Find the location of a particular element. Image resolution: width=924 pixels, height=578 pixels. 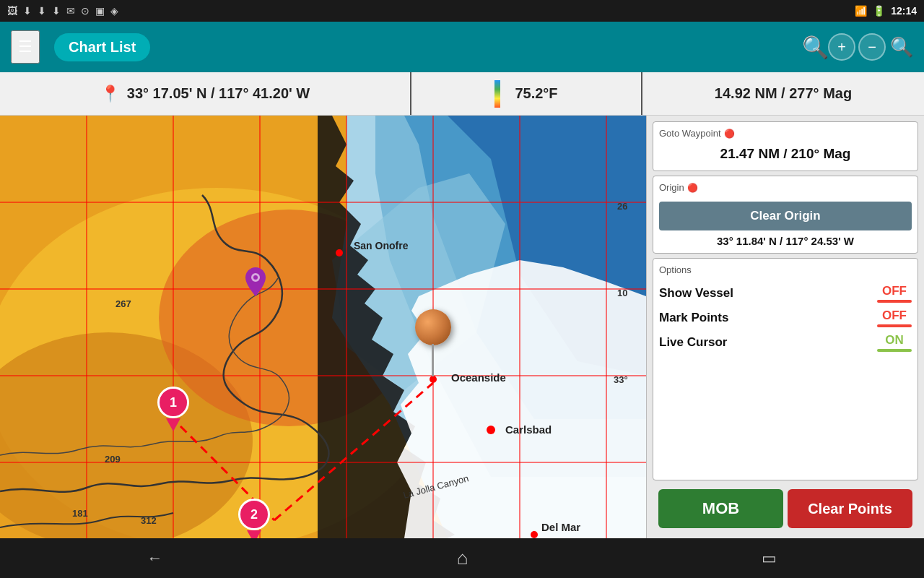

origin-section: Origin 🔴 Clear Origin 33° 11.84' N / 117… is located at coordinates (785, 215).